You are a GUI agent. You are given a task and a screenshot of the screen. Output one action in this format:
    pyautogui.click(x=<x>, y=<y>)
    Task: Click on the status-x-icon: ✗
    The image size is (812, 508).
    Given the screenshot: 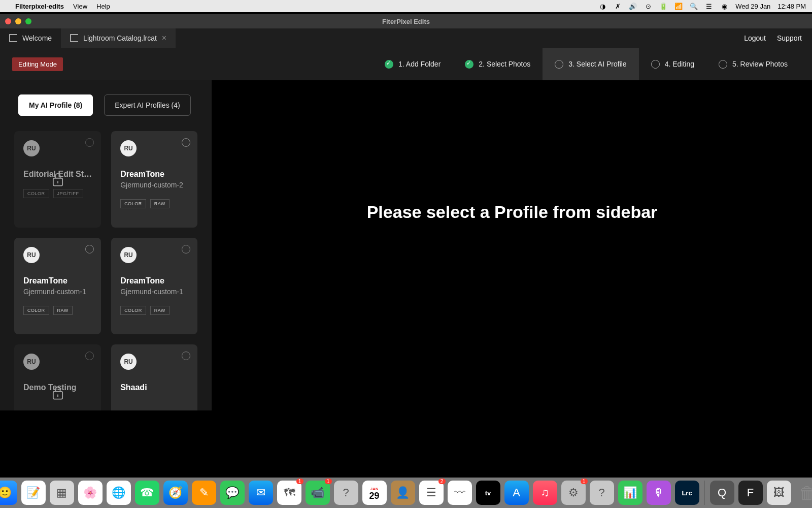 What is the action you would take?
    pyautogui.click(x=618, y=6)
    